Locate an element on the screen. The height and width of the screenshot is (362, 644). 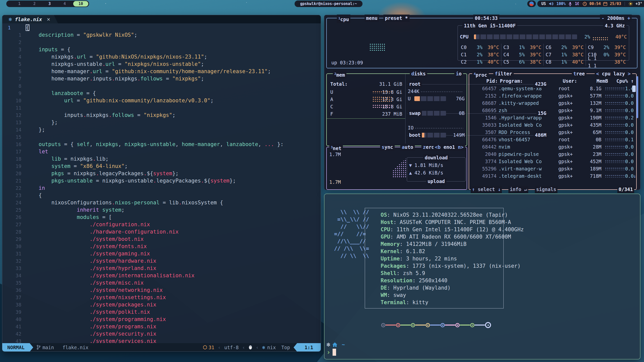
code-line: 4 nixpkgs.url = "github:NixOS/nixpkgs/ni… is located at coordinates (162, 57).